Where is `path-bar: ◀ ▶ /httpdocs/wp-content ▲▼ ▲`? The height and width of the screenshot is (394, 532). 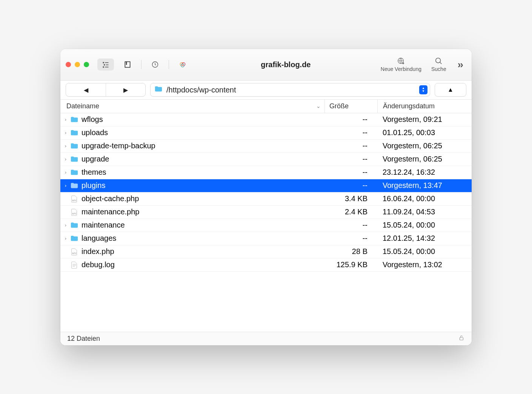 path-bar: ◀ ▶ /httpdocs/wp-content ▲▼ ▲ is located at coordinates (266, 90).